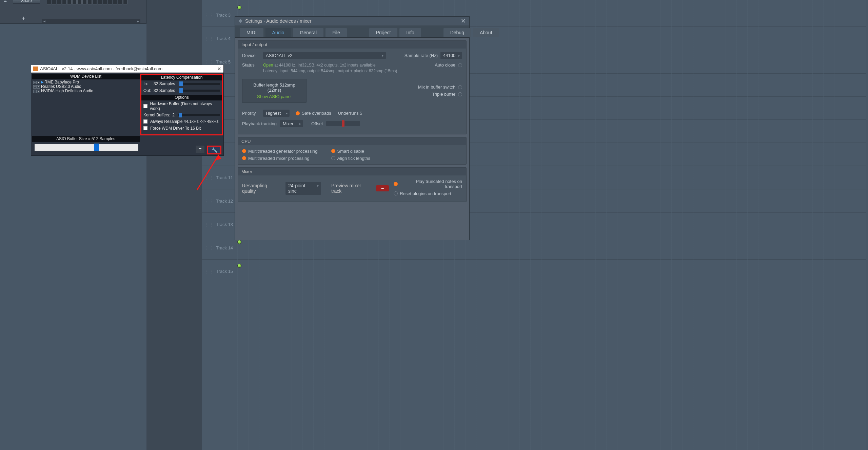 The image size is (868, 450). I want to click on asio-bottom: ASIO Buffer Size = 512 Samples, so click(127, 143).